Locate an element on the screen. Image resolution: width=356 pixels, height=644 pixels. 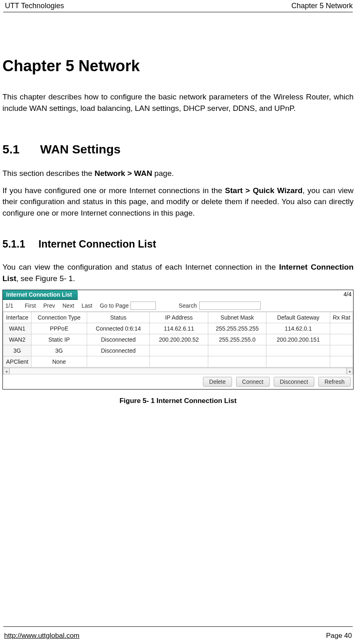
section-p1: This section describes the Network > WAN… is located at coordinates (178, 173).